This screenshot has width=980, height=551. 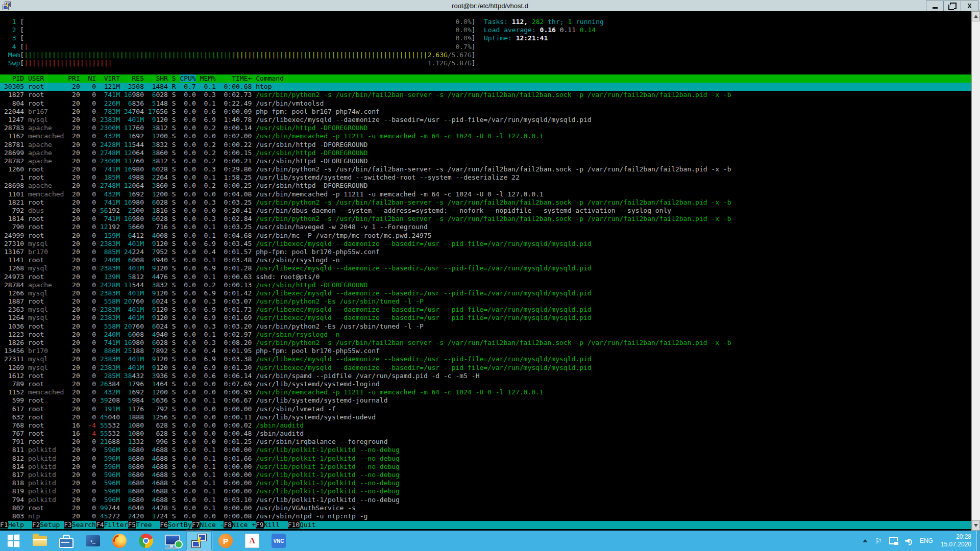 I want to click on process-row: 1814 root 20 0 741M 16980 6028 S 0.0 0.3…, so click(x=486, y=219).